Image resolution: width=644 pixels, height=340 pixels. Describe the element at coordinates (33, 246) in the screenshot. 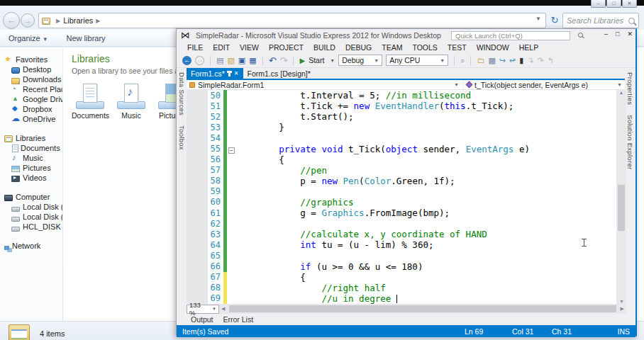

I see `sidebar-group-network: Network` at that location.